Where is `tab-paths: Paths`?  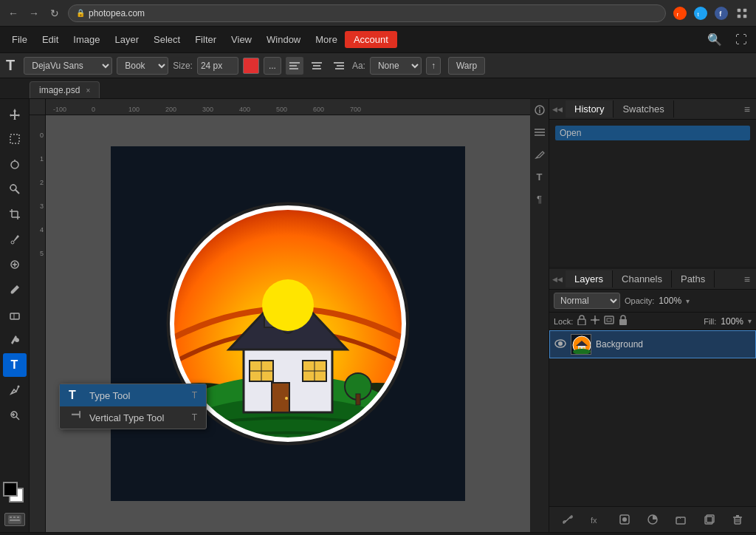
tab-paths: Paths is located at coordinates (693, 279).